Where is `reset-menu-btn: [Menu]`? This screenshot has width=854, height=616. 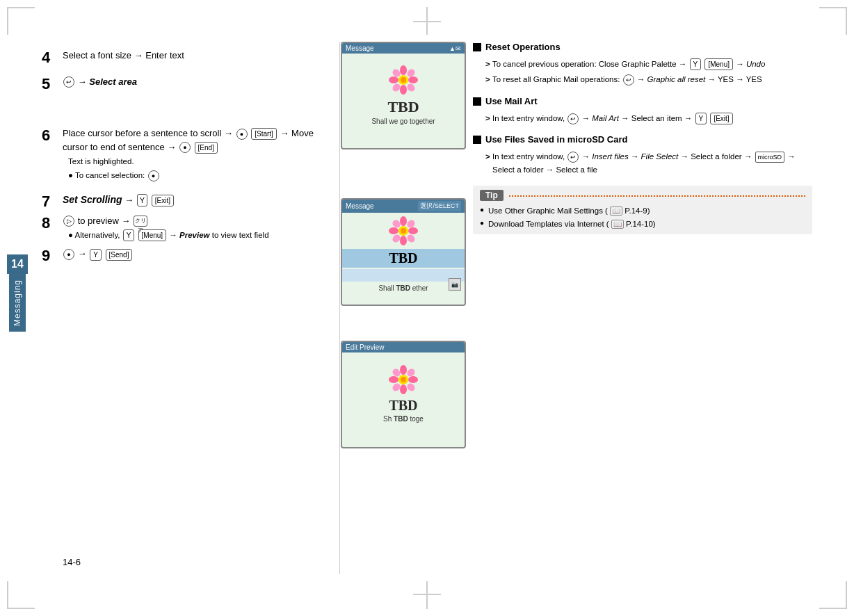 reset-menu-btn: [Menu] is located at coordinates (719, 64).